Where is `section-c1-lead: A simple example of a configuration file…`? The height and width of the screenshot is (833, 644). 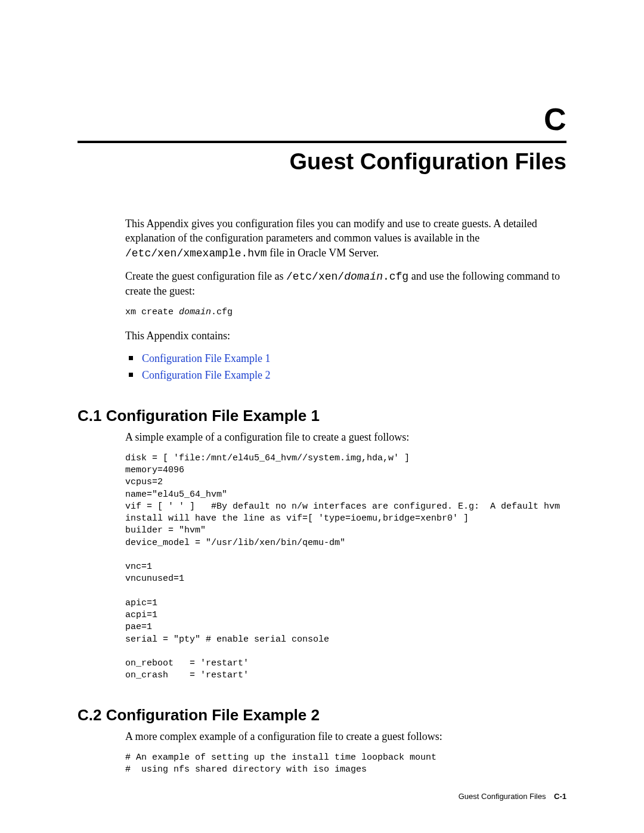 section-c1-lead: A simple example of a configuration file… is located at coordinates (346, 437).